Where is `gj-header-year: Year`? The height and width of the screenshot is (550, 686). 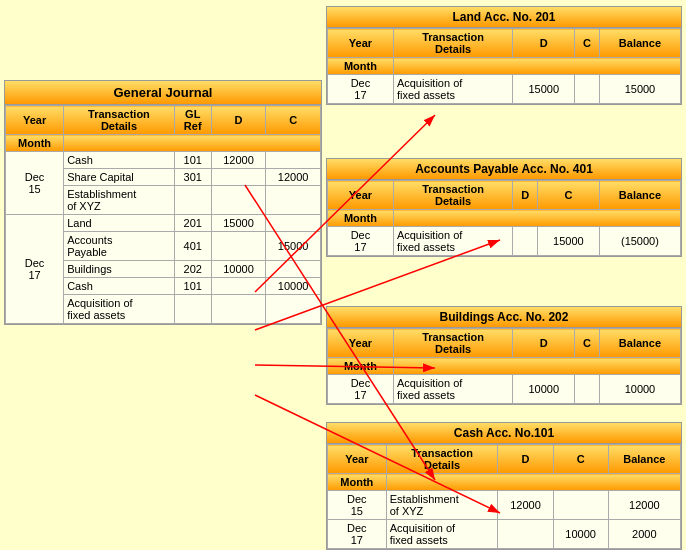
gj-header-year: Year is located at coordinates (35, 120).